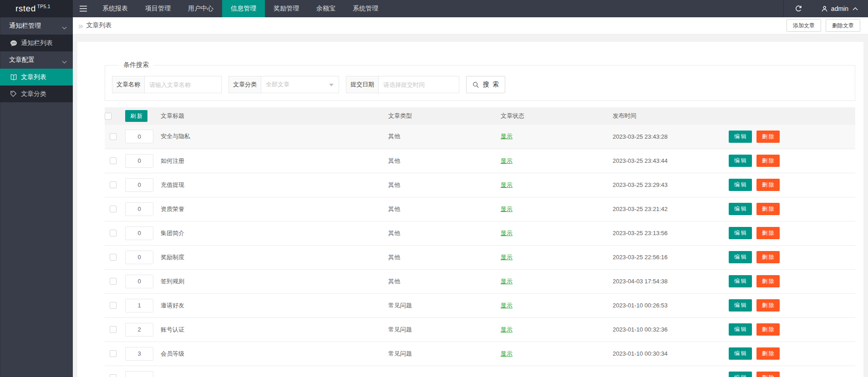  Describe the element at coordinates (274, 233) in the screenshot. I see `article-title: 集团简介` at that location.